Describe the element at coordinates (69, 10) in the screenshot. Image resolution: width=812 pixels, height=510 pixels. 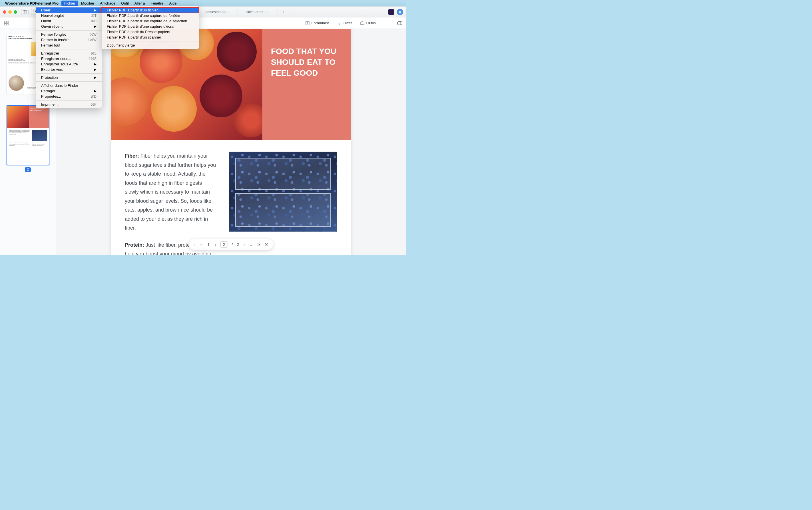
I see `file-menu-item: Créer▶` at that location.